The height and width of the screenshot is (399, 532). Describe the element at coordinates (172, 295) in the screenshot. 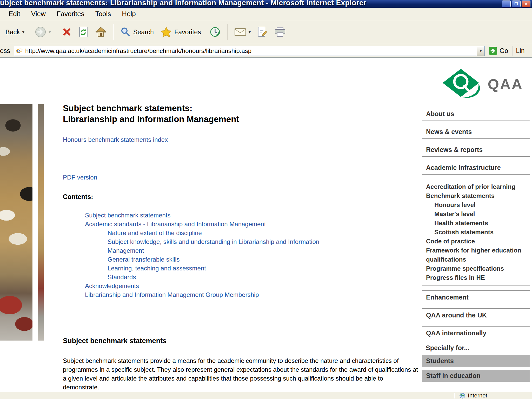

I see `toc-link: Librarianship and Information Management…` at that location.